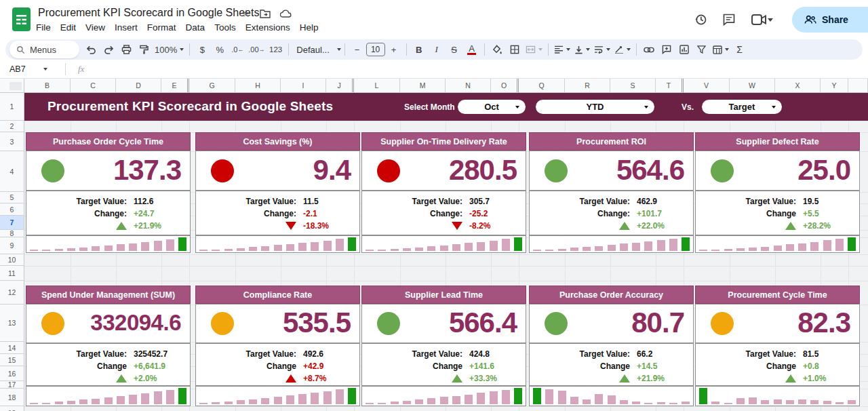  What do you see at coordinates (633, 85) in the screenshot?
I see `column-header-S: S` at bounding box center [633, 85].